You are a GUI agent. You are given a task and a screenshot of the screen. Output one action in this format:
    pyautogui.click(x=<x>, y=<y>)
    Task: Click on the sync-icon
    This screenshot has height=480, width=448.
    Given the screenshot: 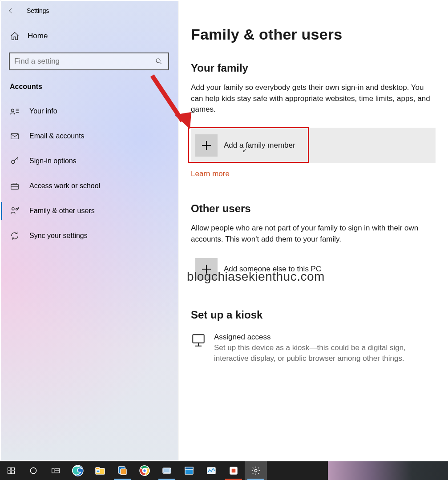 What is the action you would take?
    pyautogui.click(x=15, y=236)
    